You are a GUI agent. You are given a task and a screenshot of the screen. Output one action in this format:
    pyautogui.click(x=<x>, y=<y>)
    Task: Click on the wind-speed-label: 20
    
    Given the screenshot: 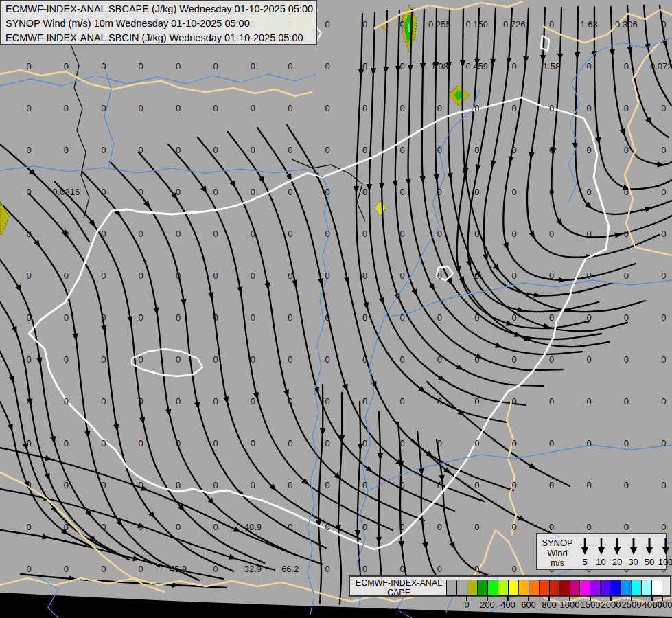 What is the action you would take?
    pyautogui.click(x=617, y=562)
    